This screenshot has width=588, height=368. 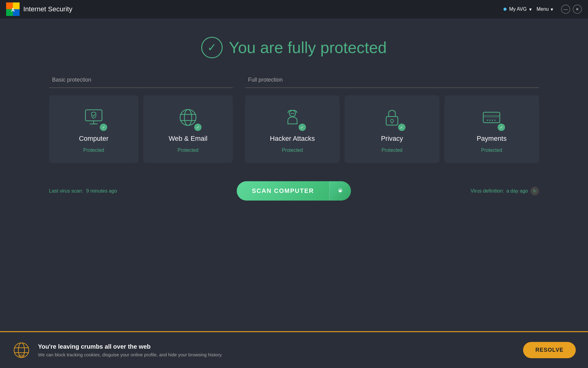 I want to click on full-section-label: Full protection, so click(x=264, y=80).